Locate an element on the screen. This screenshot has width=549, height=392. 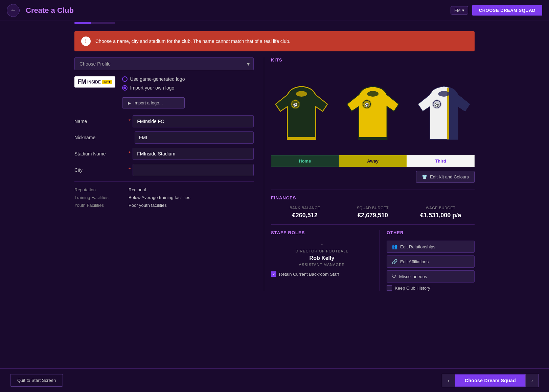
fm-badge: FM ▾ is located at coordinates (459, 10).